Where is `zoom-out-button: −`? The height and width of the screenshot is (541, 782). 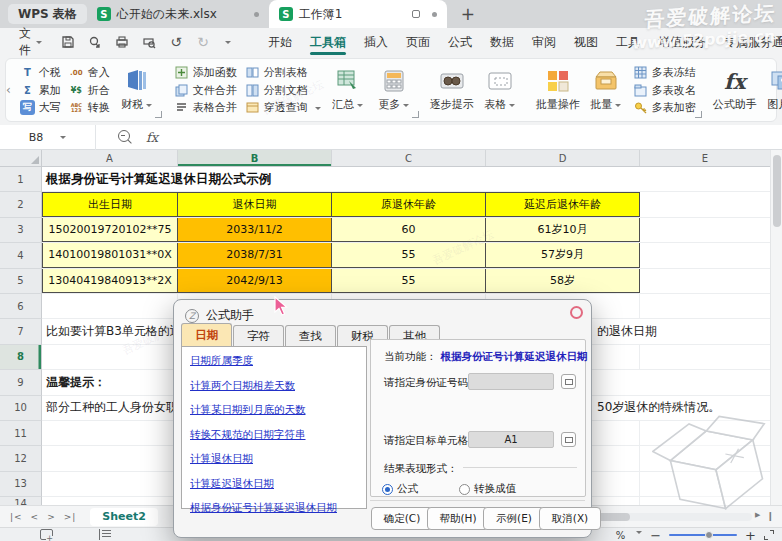
zoom-out-button: − is located at coordinates (656, 534).